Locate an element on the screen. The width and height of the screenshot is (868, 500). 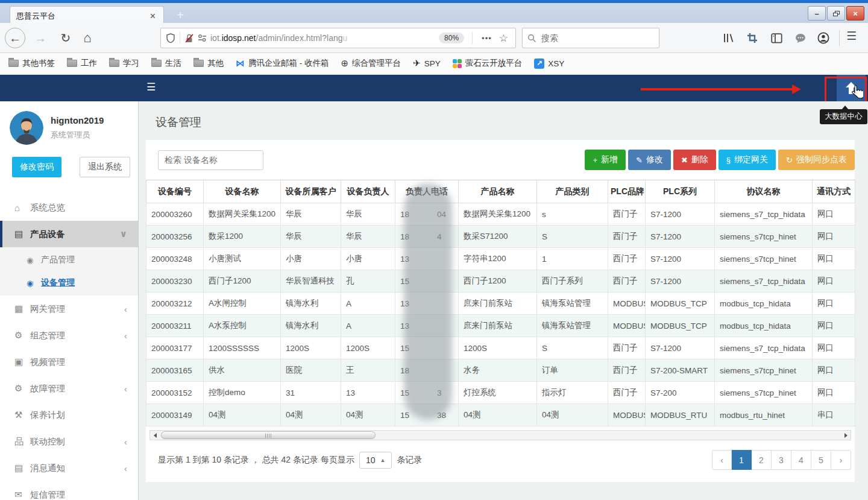
scroll-right-icon is located at coordinates (846, 435).